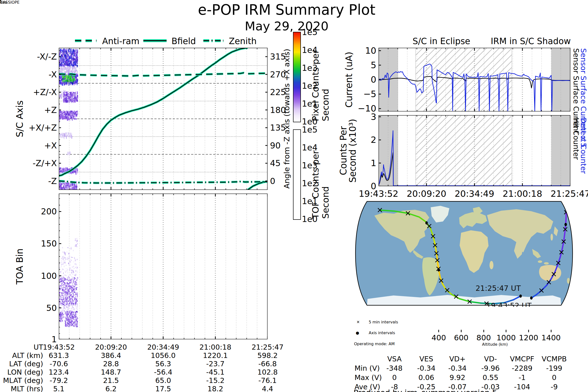 This screenshot has width=588, height=392. Describe the element at coordinates (458, 387) in the screenshot. I see `volt-cell: -0.07` at that location.